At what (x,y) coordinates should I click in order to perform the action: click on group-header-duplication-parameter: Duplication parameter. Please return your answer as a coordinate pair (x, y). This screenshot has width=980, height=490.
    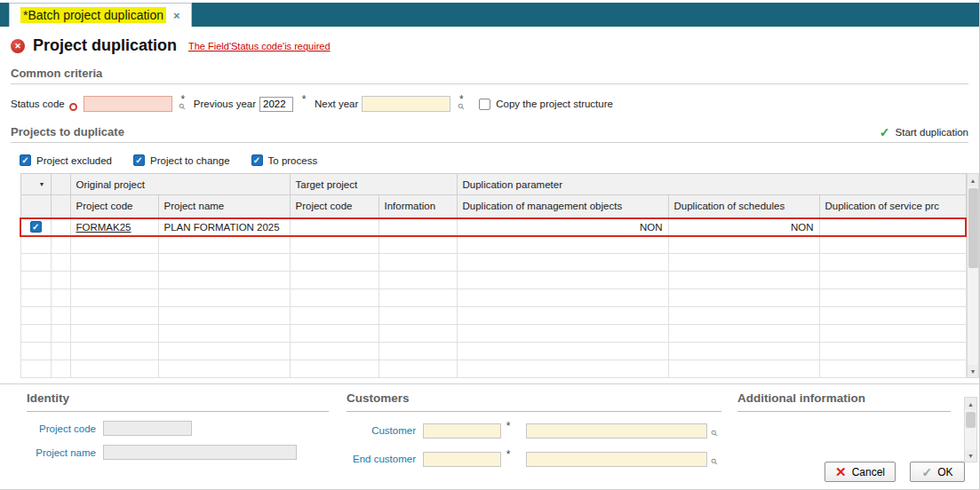
    Looking at the image, I should click on (711, 185).